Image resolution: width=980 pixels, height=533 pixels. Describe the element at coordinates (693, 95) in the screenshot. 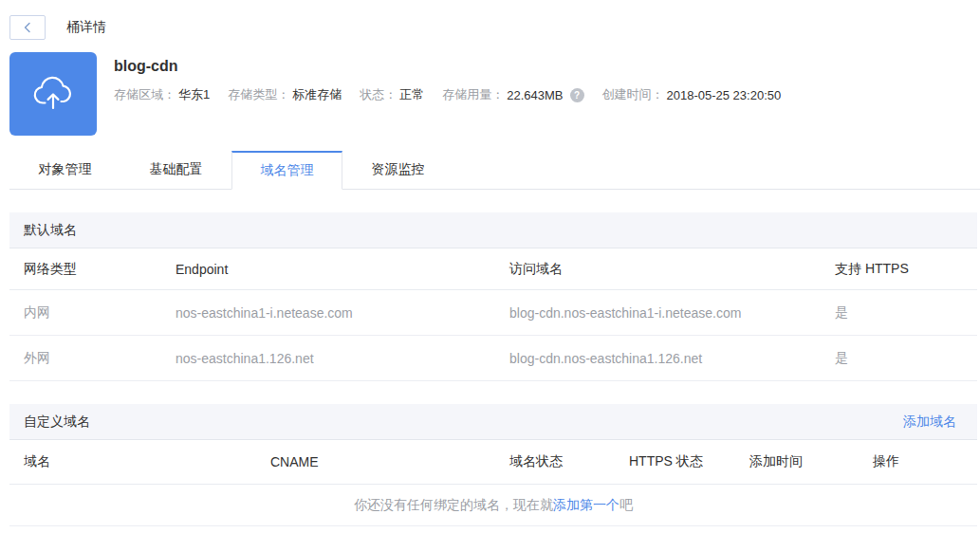

I see `info-created-time: 创建时间： 2018-05-25 23:20:50` at that location.